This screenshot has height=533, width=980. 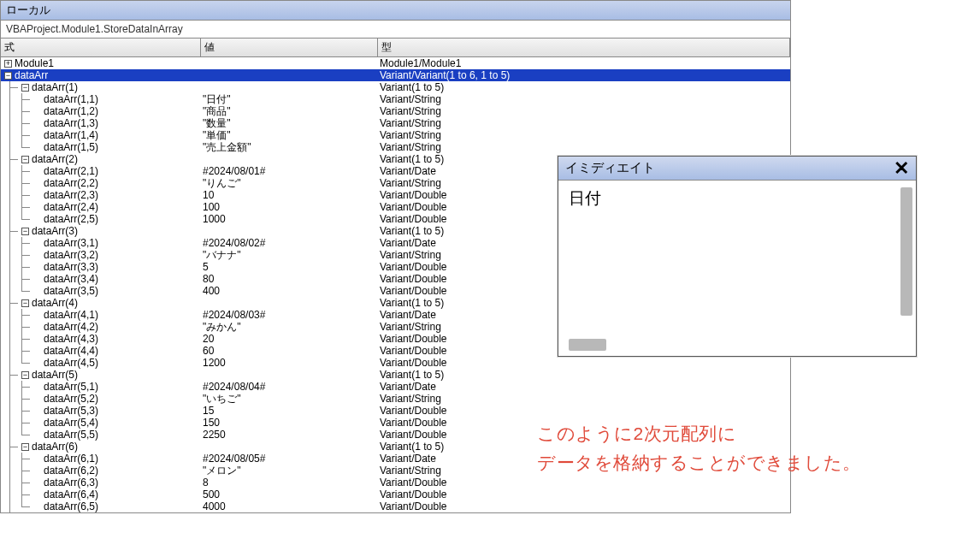 What do you see at coordinates (289, 339) in the screenshot?
I see `value-cell: 20` at bounding box center [289, 339].